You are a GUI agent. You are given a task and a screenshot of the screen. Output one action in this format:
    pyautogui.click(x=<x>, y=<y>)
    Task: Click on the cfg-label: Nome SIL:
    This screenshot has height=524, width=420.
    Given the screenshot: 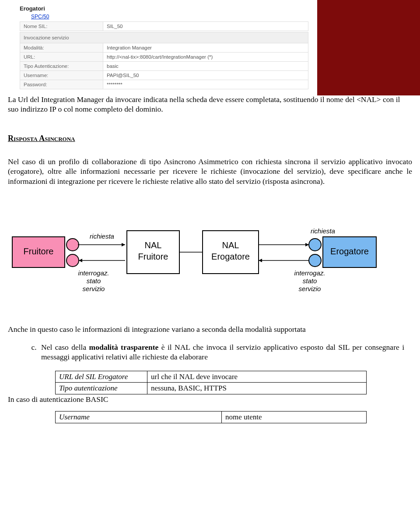 What is the action you would take?
    pyautogui.click(x=62, y=26)
    